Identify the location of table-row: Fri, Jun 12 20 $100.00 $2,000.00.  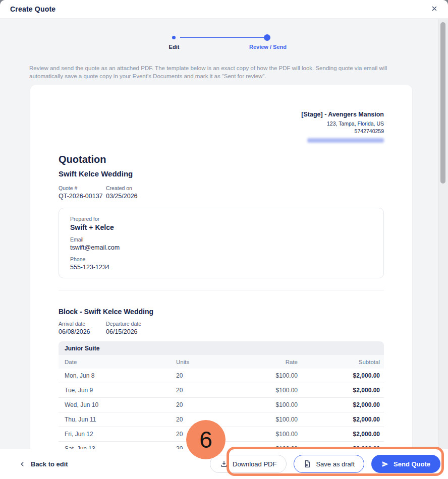
(221, 435).